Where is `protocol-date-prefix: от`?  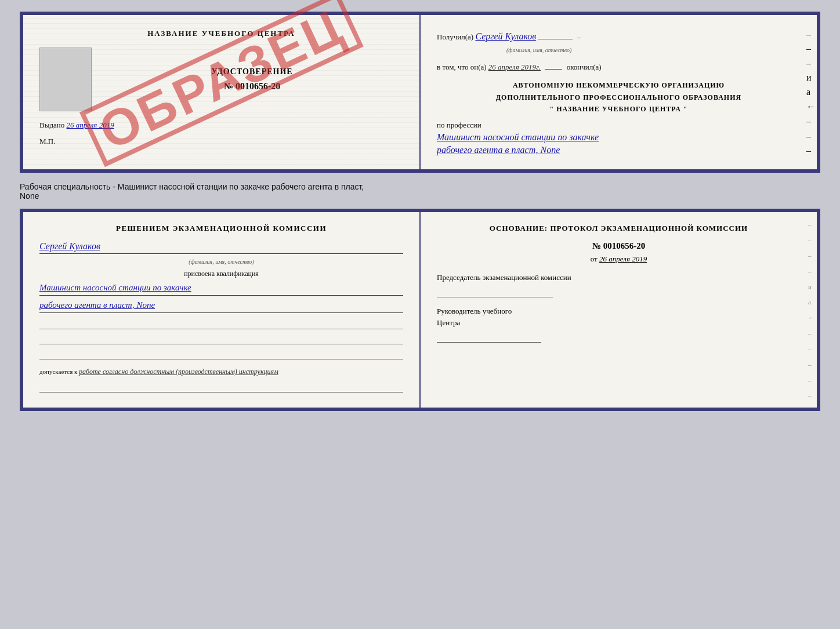 protocol-date-prefix: от is located at coordinates (594, 259).